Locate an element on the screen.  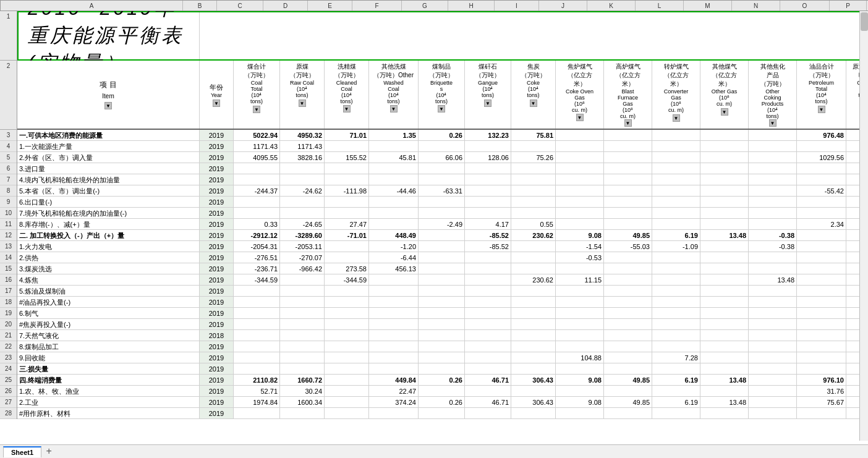
table-cell: 1171.43 is located at coordinates (302, 146).